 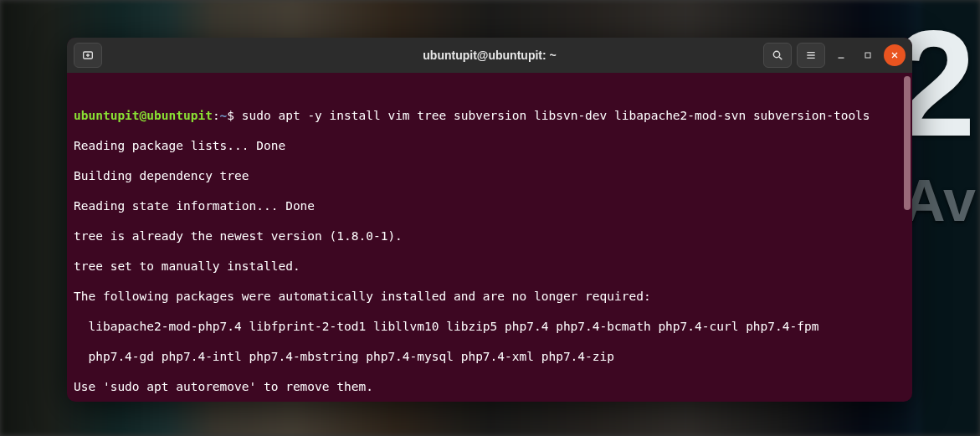 What do you see at coordinates (88, 55) in the screenshot?
I see `titlebar-left-controls` at bounding box center [88, 55].